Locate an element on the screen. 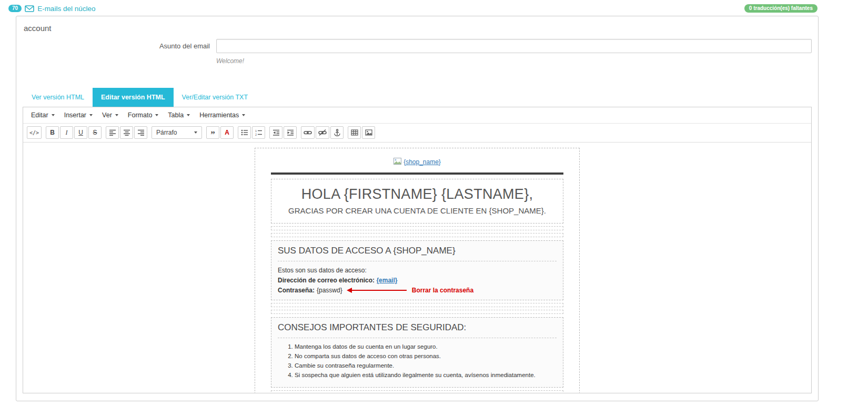  unlink-button is located at coordinates (322, 133).